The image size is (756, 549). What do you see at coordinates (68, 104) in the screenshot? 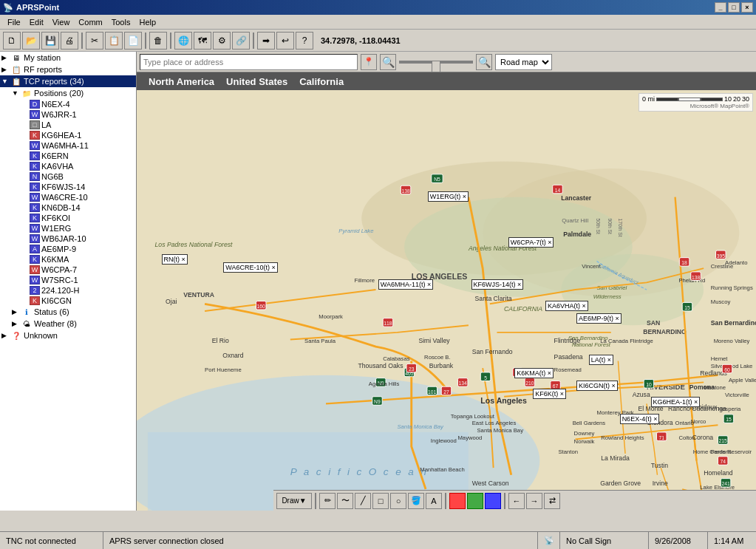
I see `sidebar-item-n6ex4: D N6EX-4` at bounding box center [68, 104].